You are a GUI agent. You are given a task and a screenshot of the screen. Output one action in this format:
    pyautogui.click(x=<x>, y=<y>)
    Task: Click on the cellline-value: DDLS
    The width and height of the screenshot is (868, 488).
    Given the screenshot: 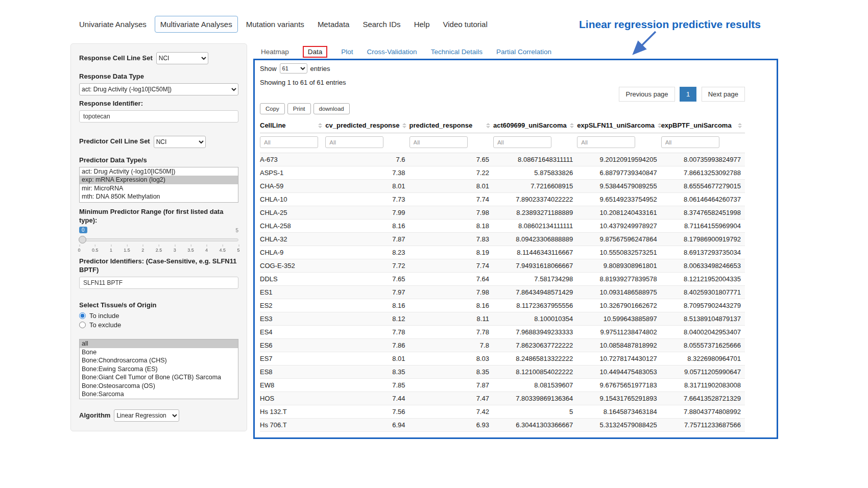 What is the action you would take?
    pyautogui.click(x=293, y=279)
    